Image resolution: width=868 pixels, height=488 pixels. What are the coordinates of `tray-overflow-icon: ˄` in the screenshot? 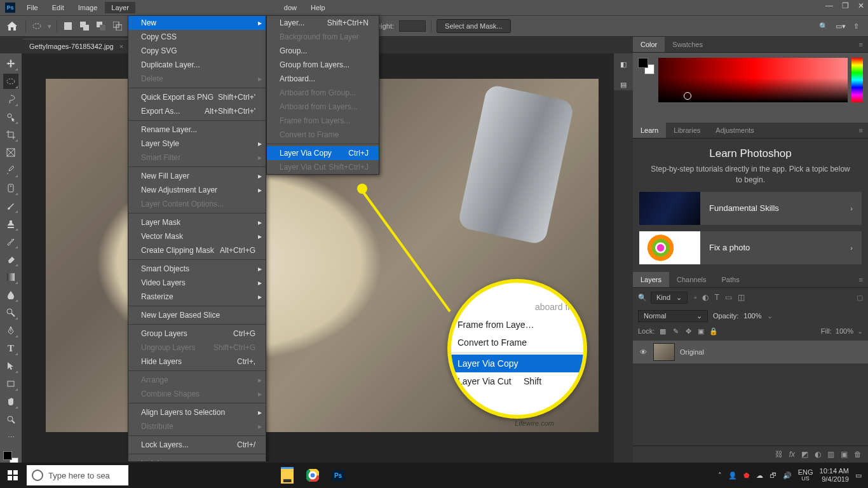 It's located at (720, 475).